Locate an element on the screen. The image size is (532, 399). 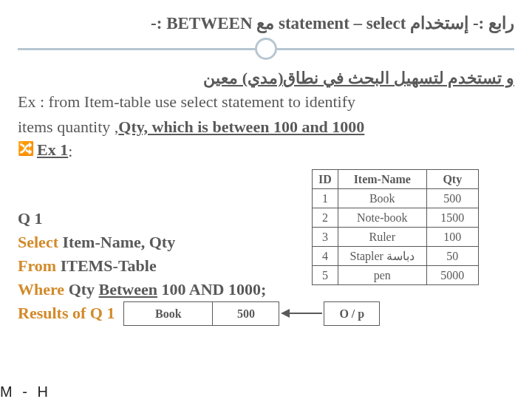
section-divider is located at coordinates (266, 50).